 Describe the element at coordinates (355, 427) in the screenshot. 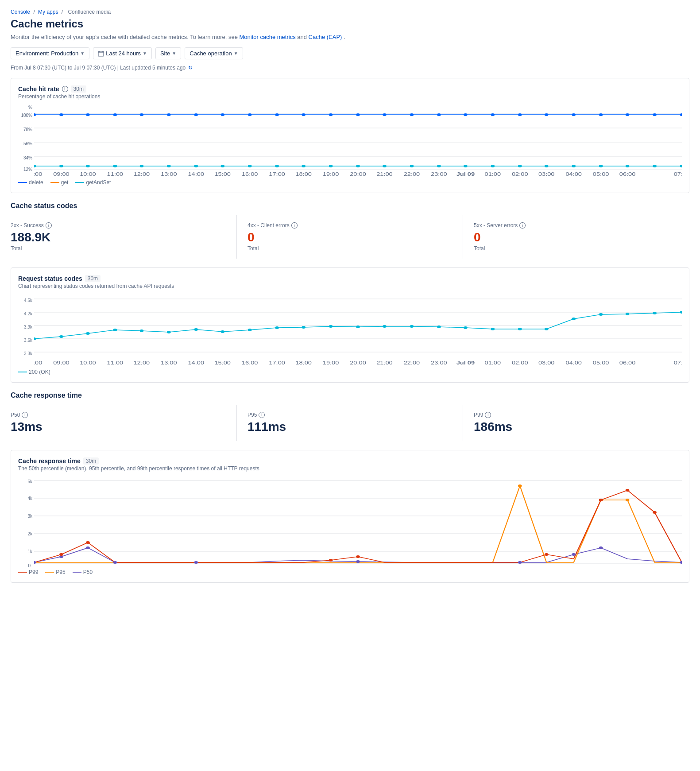

I see `metric-p95-value: 111ms` at that location.